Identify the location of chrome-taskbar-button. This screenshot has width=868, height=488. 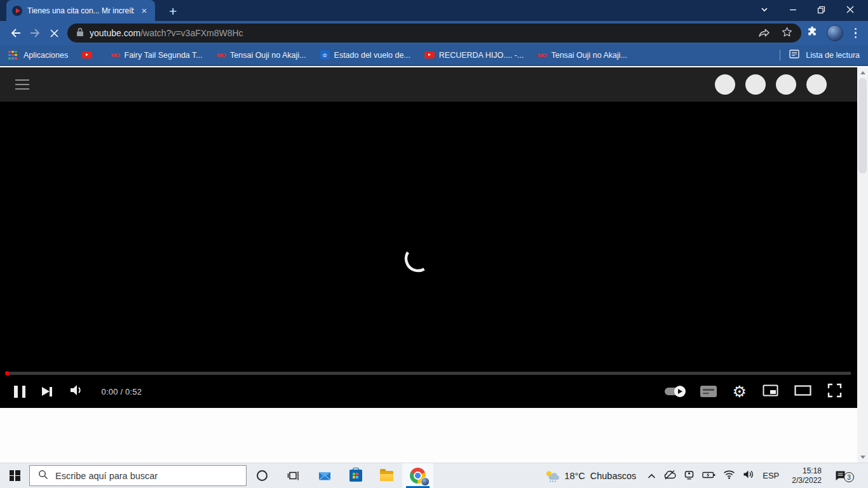
(418, 475).